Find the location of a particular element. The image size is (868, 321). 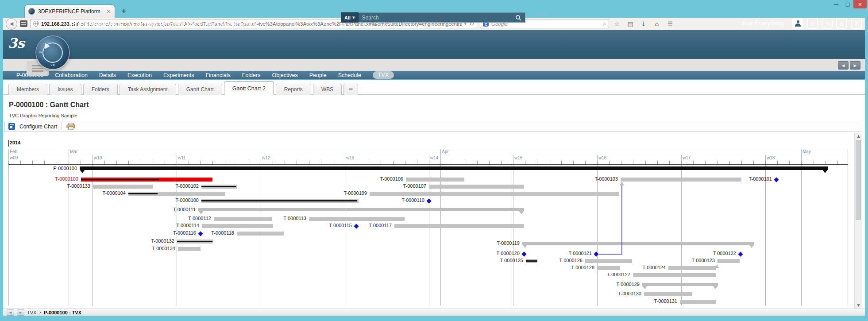

nav-item-schedule: Schedule is located at coordinates (350, 75).